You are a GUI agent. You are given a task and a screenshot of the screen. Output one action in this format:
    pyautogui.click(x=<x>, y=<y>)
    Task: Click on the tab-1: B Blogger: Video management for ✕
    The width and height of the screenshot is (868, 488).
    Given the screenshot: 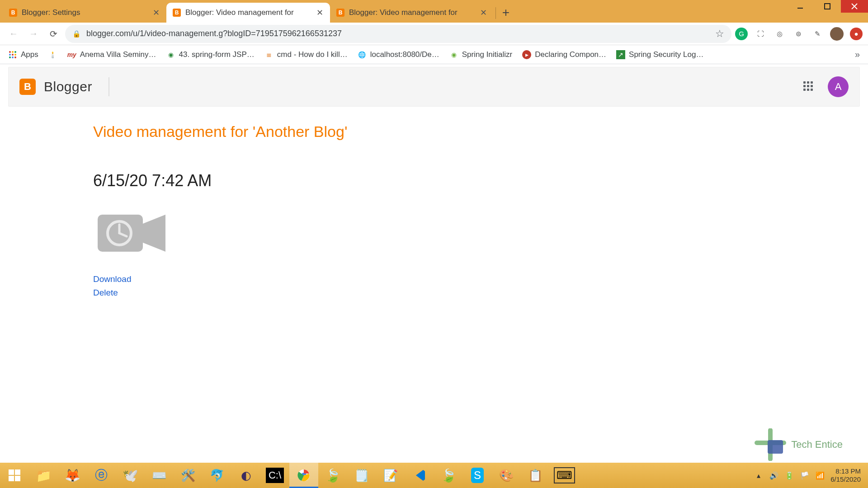 What is the action you would take?
    pyautogui.click(x=248, y=13)
    